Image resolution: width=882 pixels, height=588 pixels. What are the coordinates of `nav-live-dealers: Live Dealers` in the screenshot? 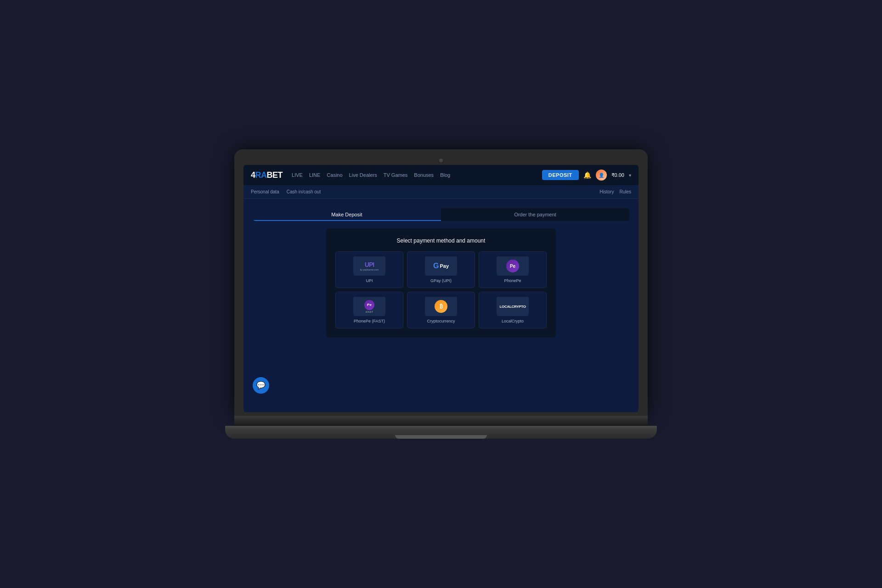 It's located at (363, 175).